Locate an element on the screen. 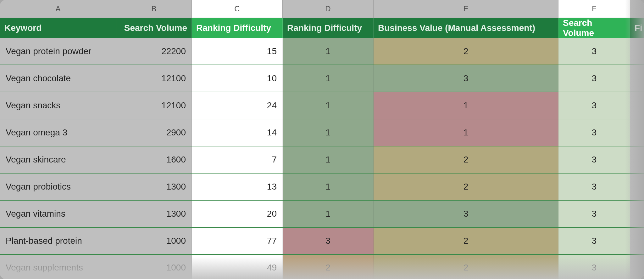 This screenshot has height=279, width=644. col-letter-A: A is located at coordinates (58, 9).